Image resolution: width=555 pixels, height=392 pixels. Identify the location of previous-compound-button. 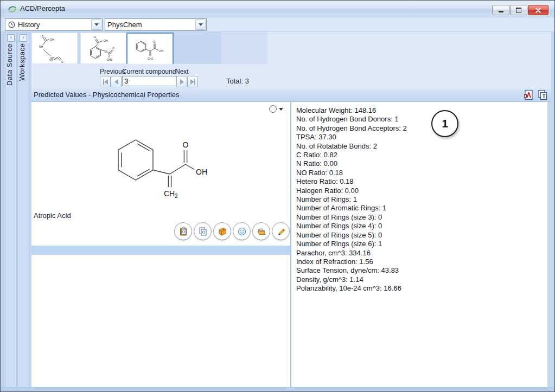
(116, 81).